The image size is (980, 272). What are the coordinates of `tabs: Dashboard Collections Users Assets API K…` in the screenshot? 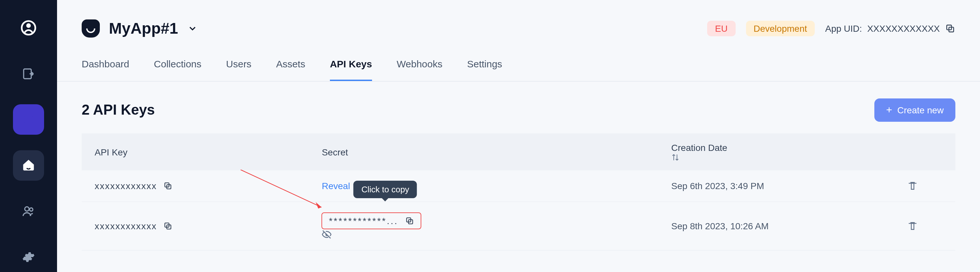 It's located at (519, 65).